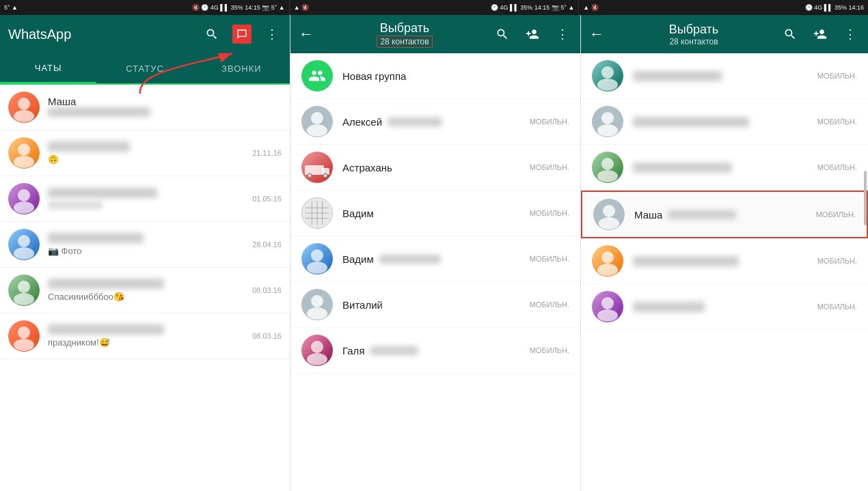 This screenshot has width=868, height=491. I want to click on chat-item: 01.05.16, so click(145, 199).